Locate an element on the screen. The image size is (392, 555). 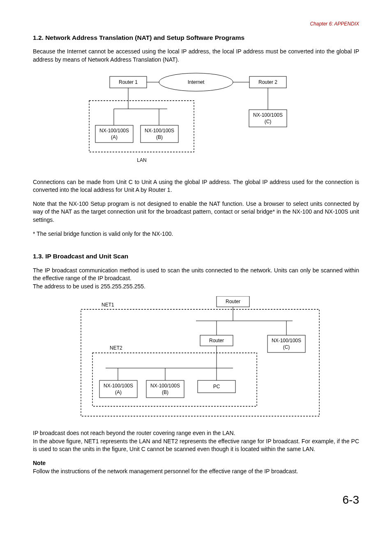
nx-a2-label-2: (A) is located at coordinates (118, 392).